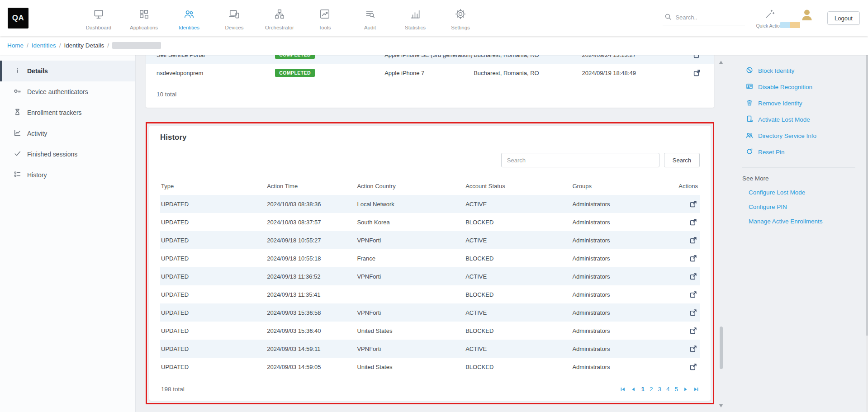  Describe the element at coordinates (676, 389) in the screenshot. I see `page-number: 5` at that location.